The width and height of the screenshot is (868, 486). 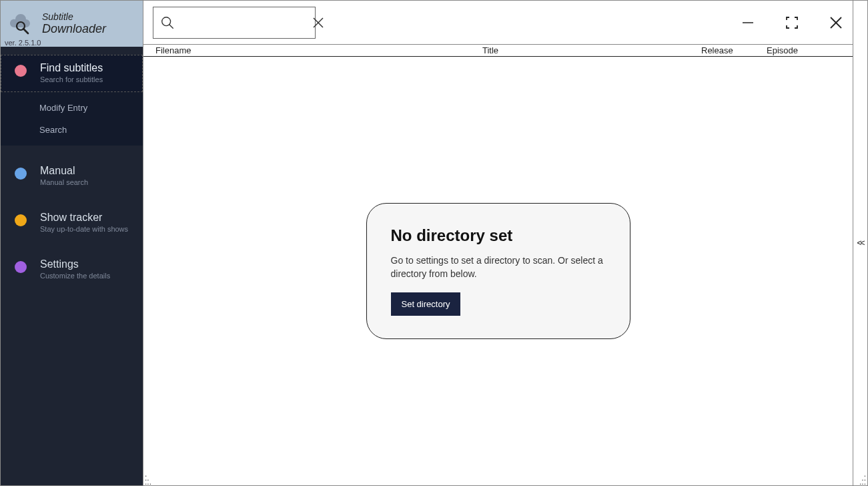 I want to click on brand-line1: Subtitle, so click(x=74, y=17).